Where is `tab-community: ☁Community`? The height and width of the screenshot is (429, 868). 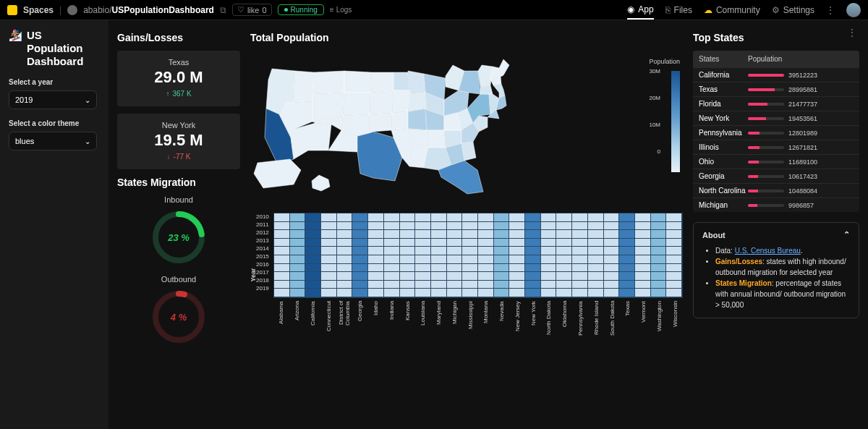
tab-community: ☁Community is located at coordinates (732, 10).